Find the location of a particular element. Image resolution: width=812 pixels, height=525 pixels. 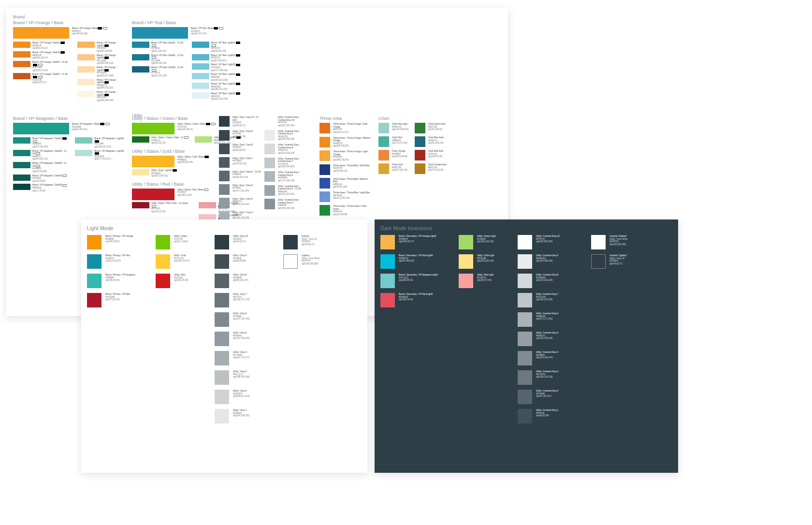

swatch-meta: Brand / VP-Orange / Light01#FAB45Argb(25… is located at coordinates (110, 47).